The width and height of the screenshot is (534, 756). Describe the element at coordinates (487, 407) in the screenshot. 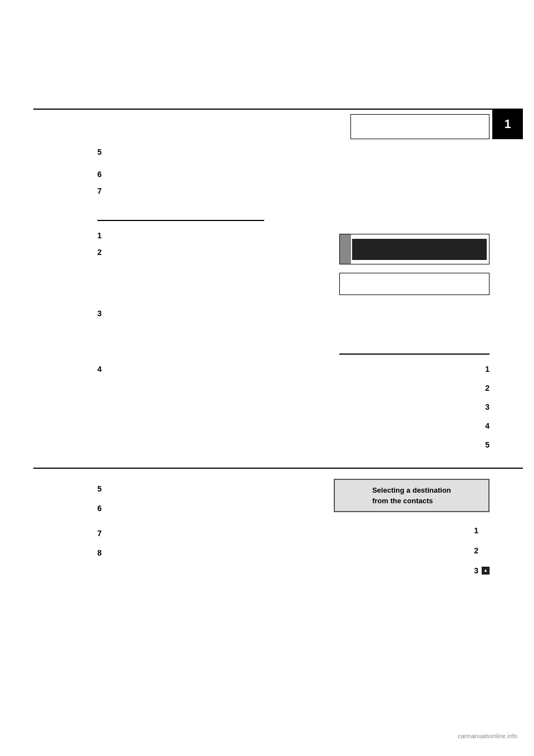

I see `sub-list-right-3: 3` at that location.